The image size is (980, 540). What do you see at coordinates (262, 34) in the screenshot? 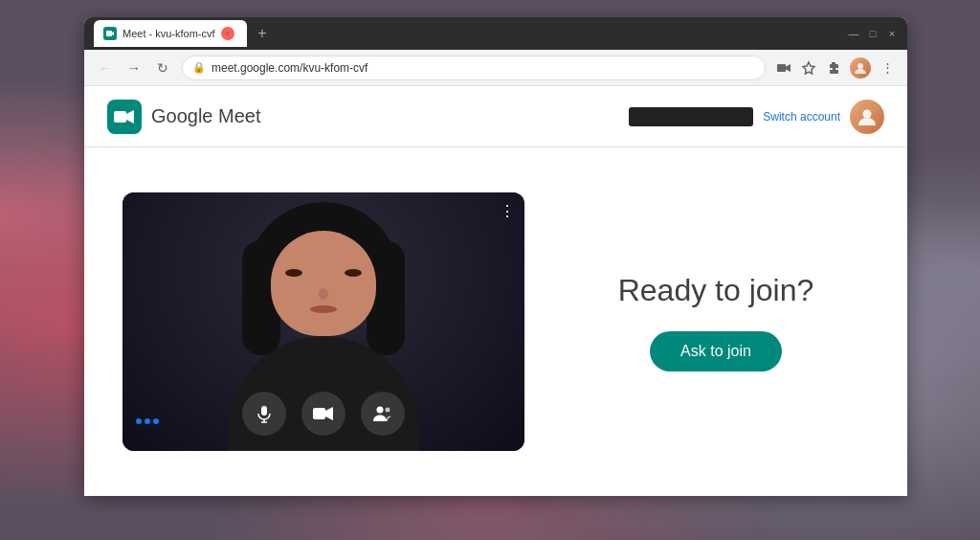
I see `new-tab-button: +` at bounding box center [262, 34].